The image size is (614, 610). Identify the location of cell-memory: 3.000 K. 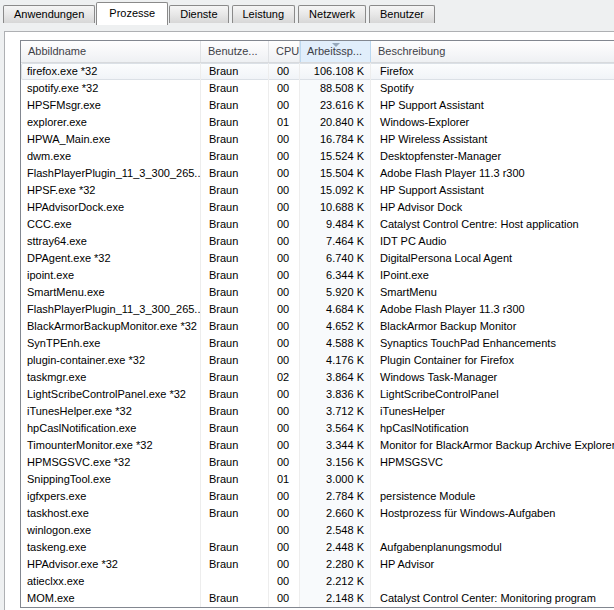
(336, 480).